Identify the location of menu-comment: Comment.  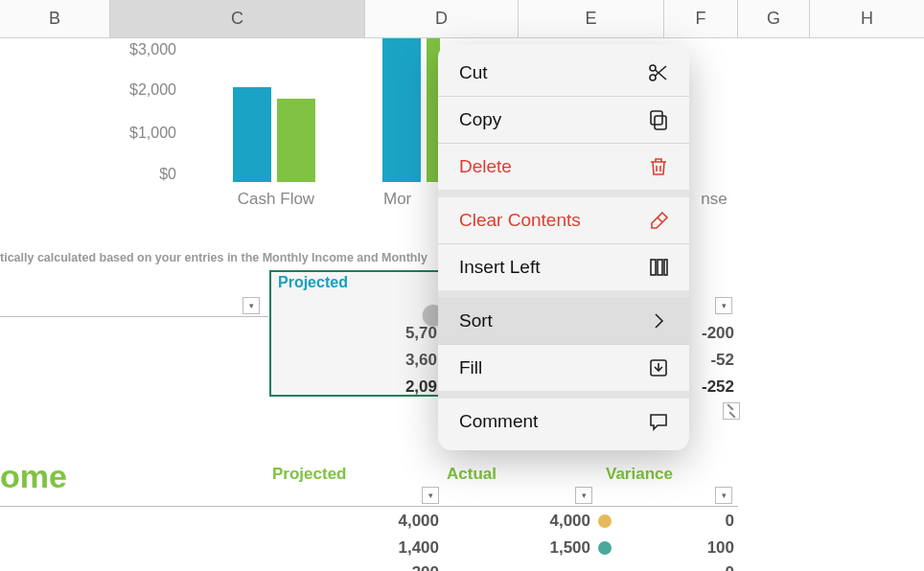
(564, 422).